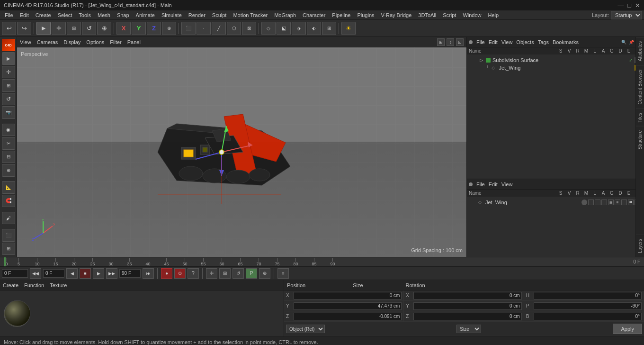 The image size is (644, 345). I want to click on menu-pipeline: Pipeline, so click(341, 15).